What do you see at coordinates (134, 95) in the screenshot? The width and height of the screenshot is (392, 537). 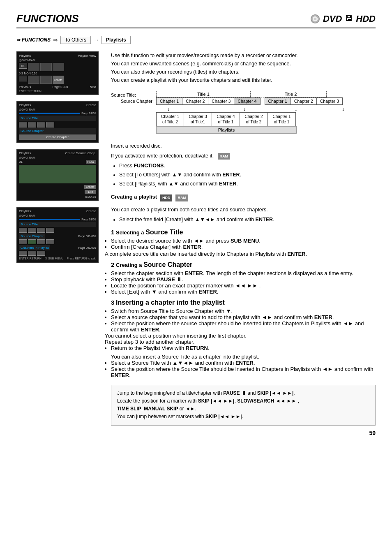 I see `diagram-label-source-title: Source Title:` at bounding box center [134, 95].